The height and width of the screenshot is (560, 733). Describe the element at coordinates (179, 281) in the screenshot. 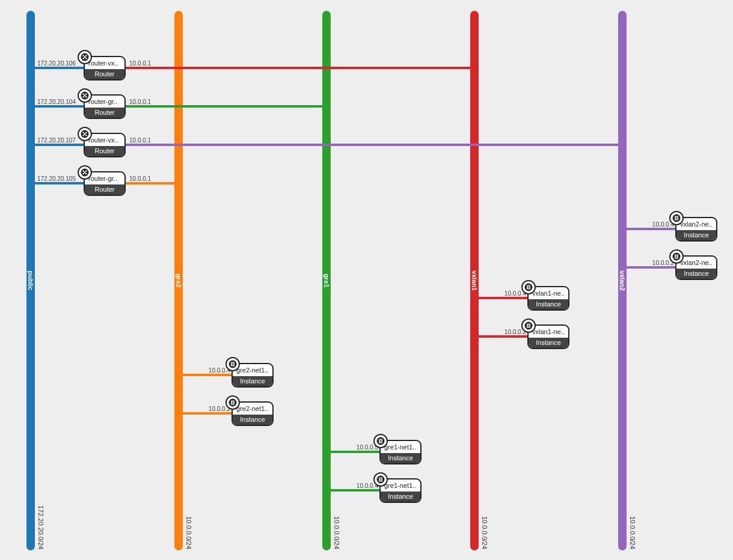

I see `network-bar-gre2: gre210.0.0.0/24` at that location.